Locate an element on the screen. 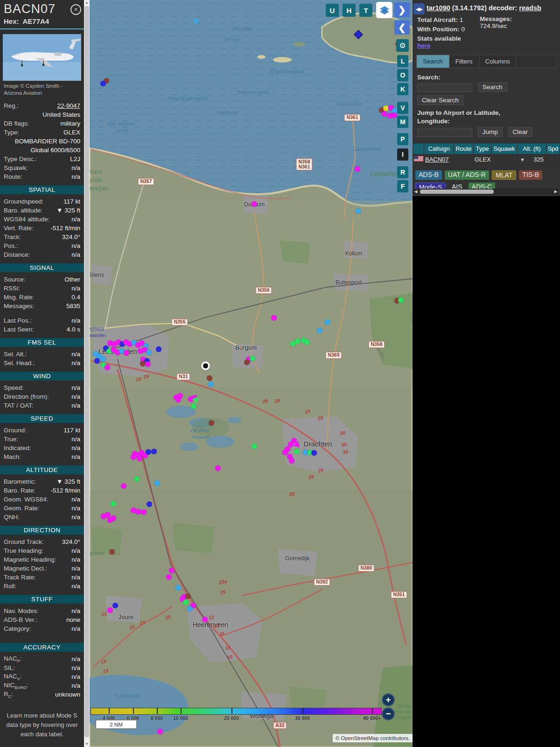 The height and width of the screenshot is (747, 560). legend-tick-label: 10 000 is located at coordinates (181, 718).